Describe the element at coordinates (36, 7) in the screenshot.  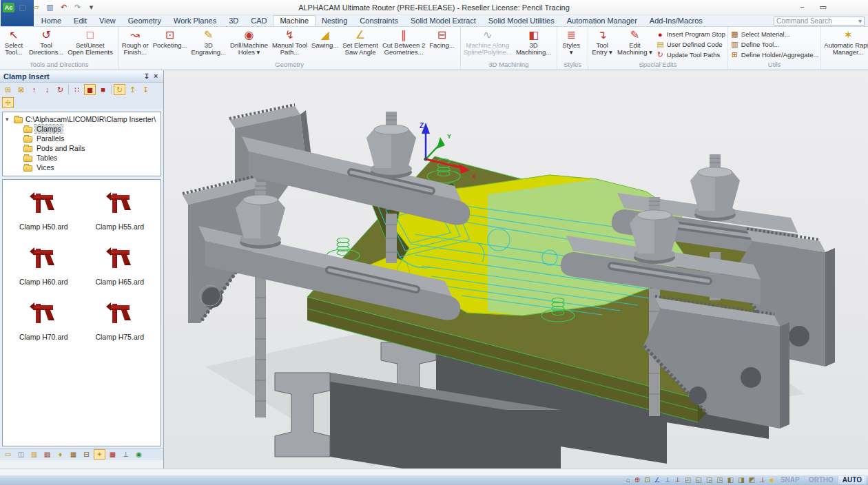
I see `qat-icon: ▱` at that location.